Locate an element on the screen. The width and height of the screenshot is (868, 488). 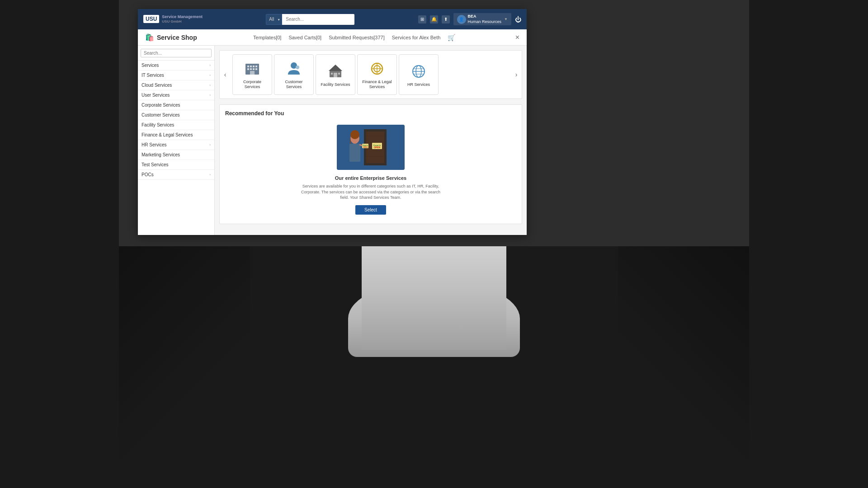
logo-area: USU Service Management USU GmbH is located at coordinates (173, 19).